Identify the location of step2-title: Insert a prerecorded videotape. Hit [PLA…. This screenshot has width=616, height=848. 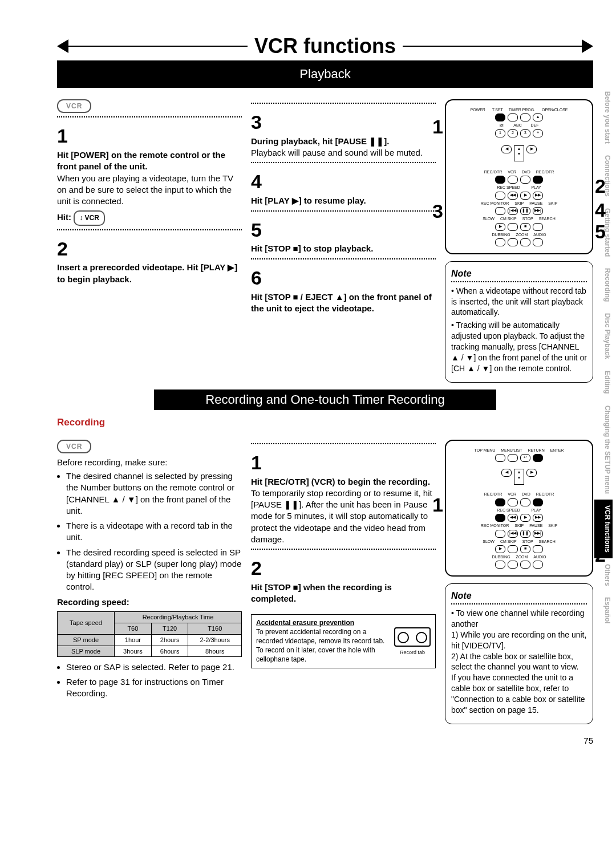
(149, 274).